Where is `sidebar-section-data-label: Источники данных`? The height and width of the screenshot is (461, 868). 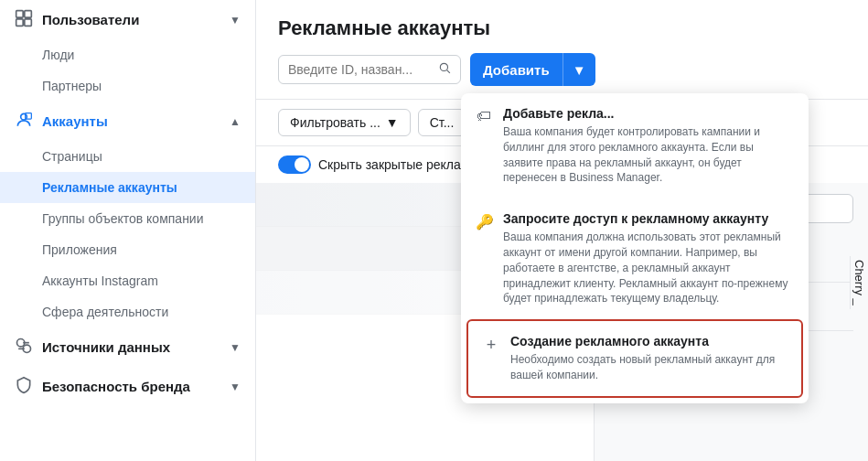 sidebar-section-data-label: Источники данных is located at coordinates (106, 348).